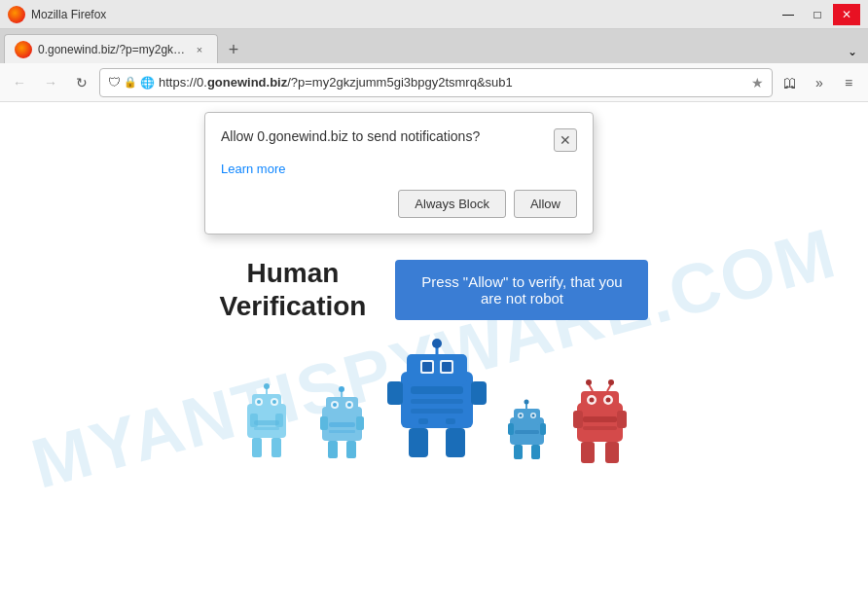 This screenshot has width=868, height=613. What do you see at coordinates (434, 405) in the screenshot?
I see `robots-row` at bounding box center [434, 405].